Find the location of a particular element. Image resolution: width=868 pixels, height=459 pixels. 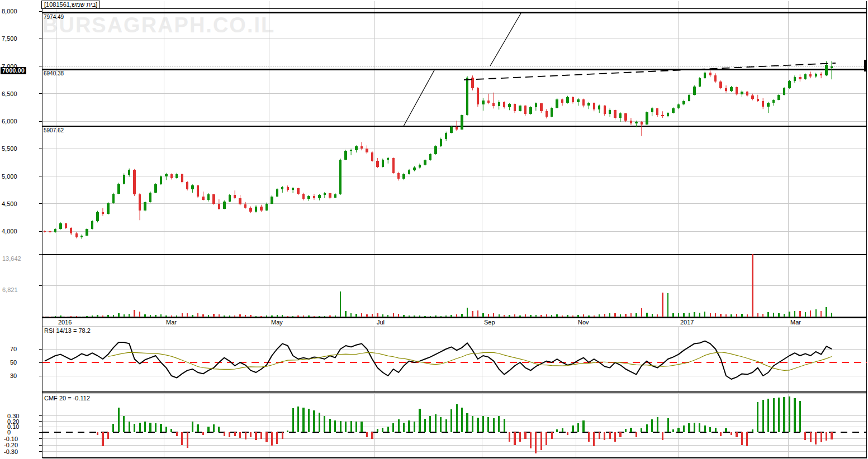

price-level-label: 7974.49 is located at coordinates (54, 17).